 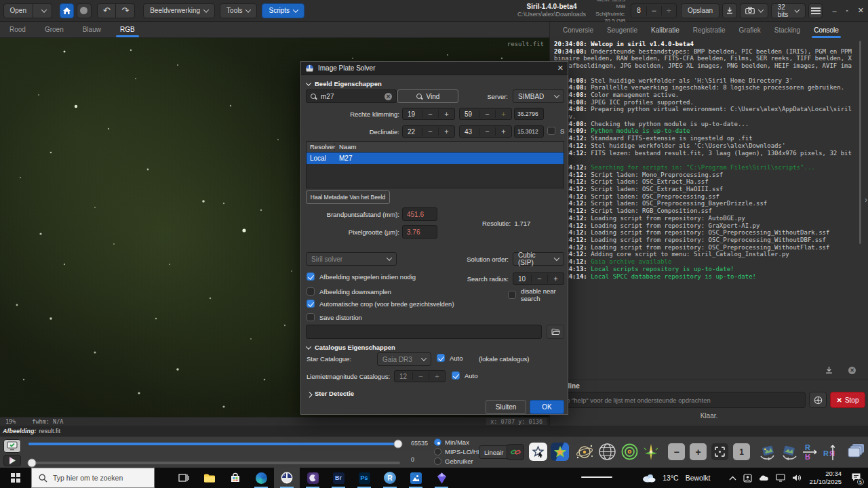 I want to click on dec-seconds-input: 15.3012, so click(x=529, y=131).